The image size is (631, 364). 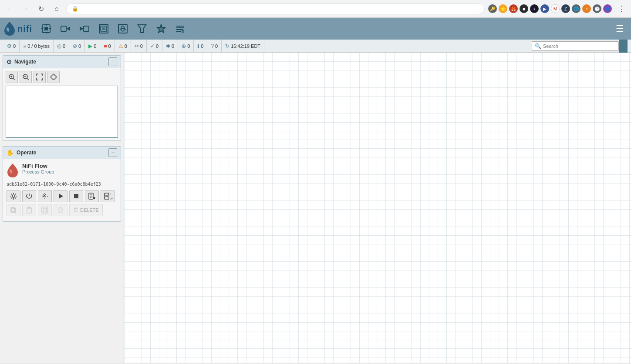 I want to click on stop-button, so click(x=76, y=196).